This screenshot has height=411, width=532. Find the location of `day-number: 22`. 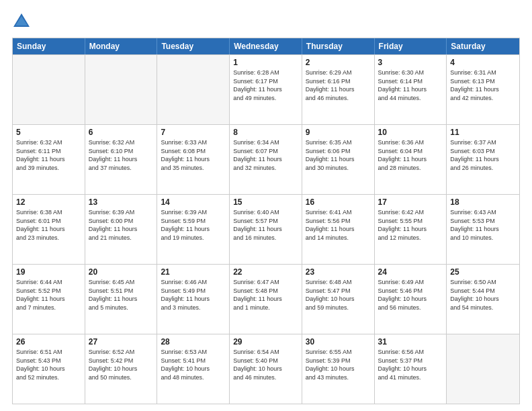

day-number: 22 is located at coordinates (266, 272).